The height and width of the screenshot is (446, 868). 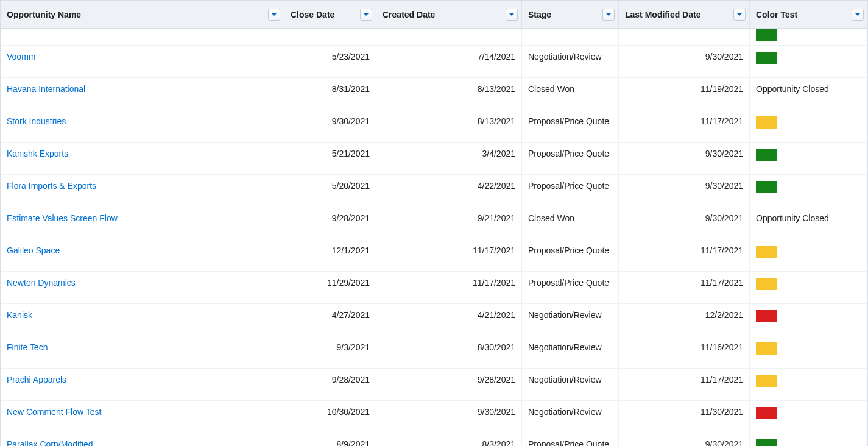 What do you see at coordinates (27, 347) in the screenshot?
I see `opportunity-link: Finite Tech` at bounding box center [27, 347].